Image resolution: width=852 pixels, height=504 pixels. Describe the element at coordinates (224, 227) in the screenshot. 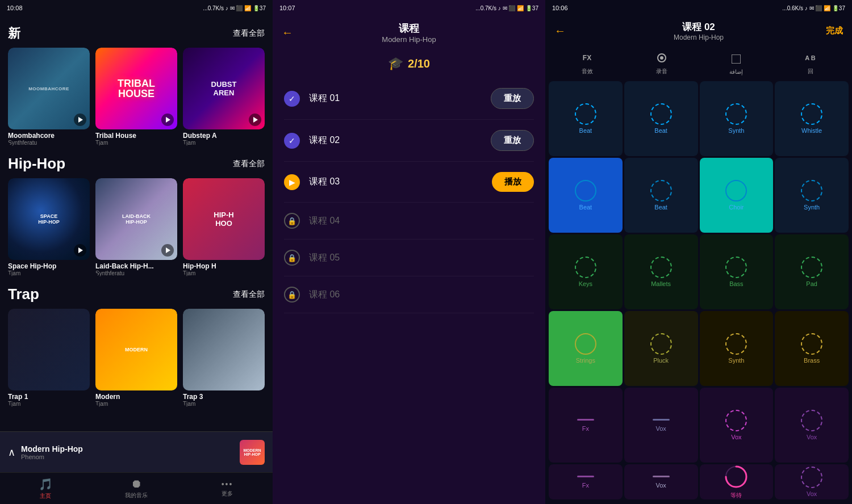

I see `card-hiphop-h: HIP-HHOO Hip-Hop H Tjam` at that location.